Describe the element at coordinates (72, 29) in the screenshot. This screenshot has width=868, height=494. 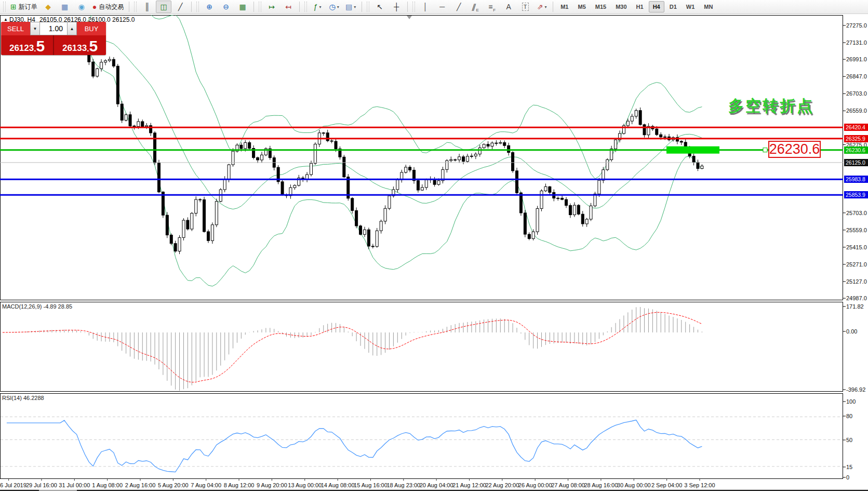
I see `volume-increase-button: ▲` at that location.